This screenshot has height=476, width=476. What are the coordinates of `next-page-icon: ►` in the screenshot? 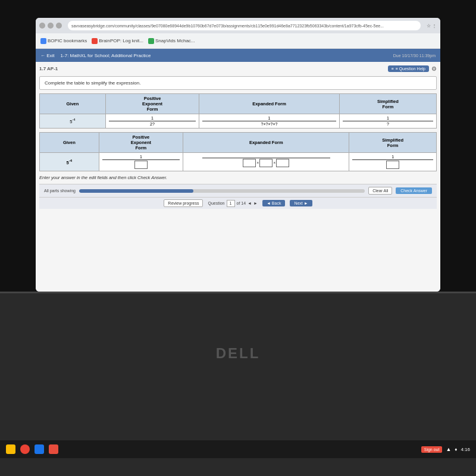 It's located at (256, 203).